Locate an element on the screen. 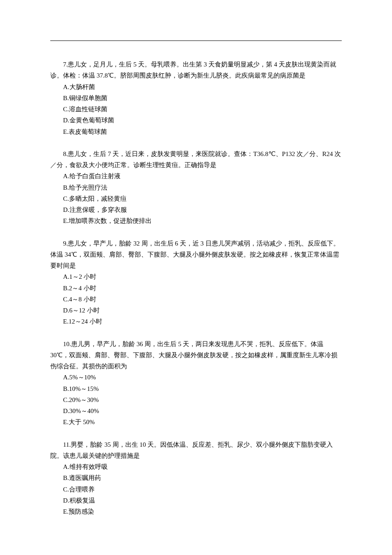  question-stem: 9.患儿女，早产儿，胎龄 32 周，出生后 6 天，近 3 日患儿哭声减弱，活动… is located at coordinates (196, 255).